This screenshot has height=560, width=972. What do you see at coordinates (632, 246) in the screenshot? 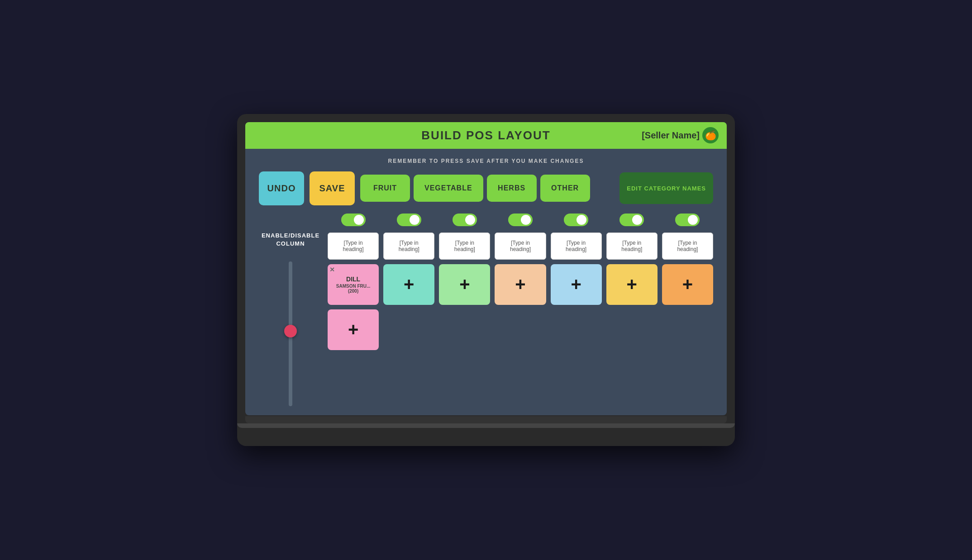
I see `heading-cell-6: [Type in heading]` at bounding box center [632, 246].